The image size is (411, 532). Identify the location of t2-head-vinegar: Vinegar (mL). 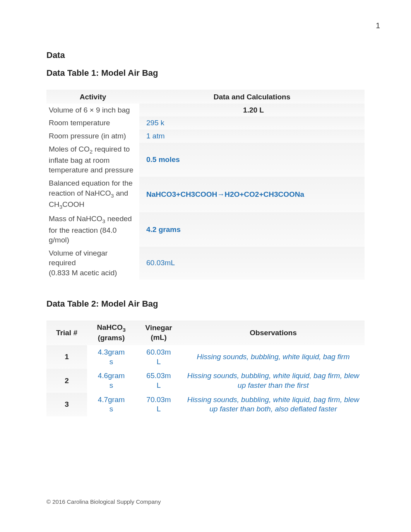
(159, 333).